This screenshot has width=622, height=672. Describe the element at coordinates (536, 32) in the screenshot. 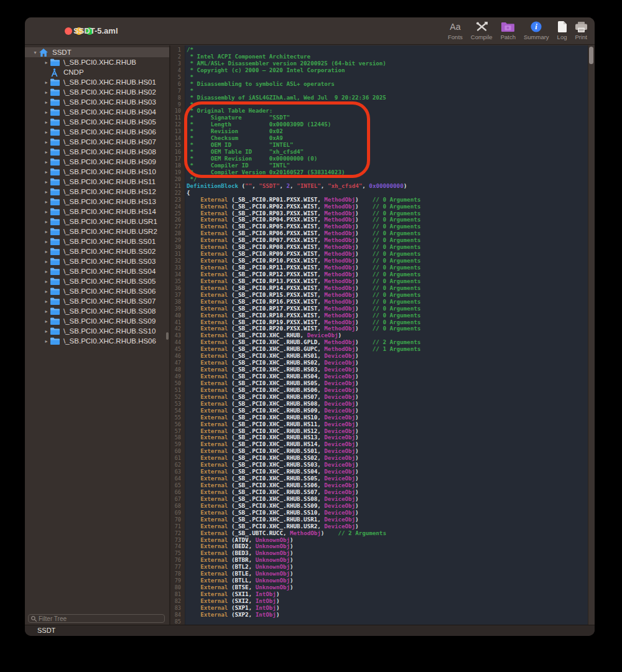

I see `toolbar-button-summary: iSummary` at that location.